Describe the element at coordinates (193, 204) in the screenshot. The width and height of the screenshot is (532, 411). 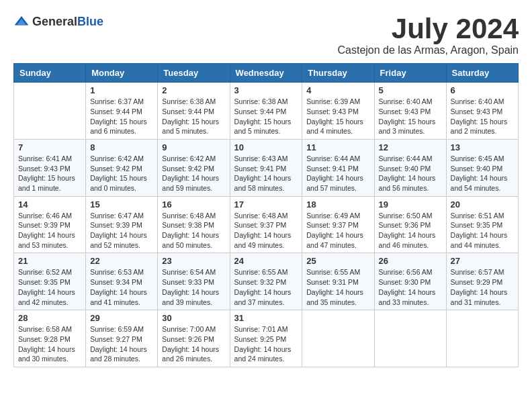
I see `day-number: 16` at that location.